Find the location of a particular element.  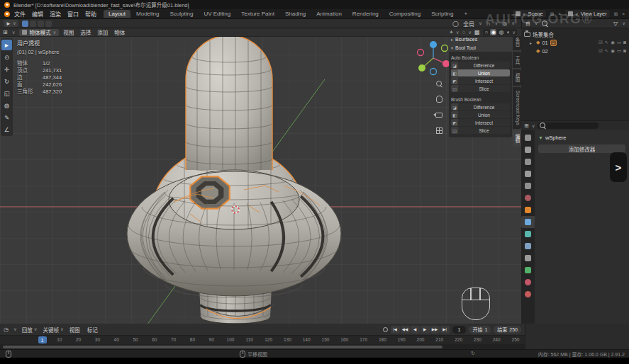

bool-operation-button: ◫ Slice is located at coordinates (481, 130).